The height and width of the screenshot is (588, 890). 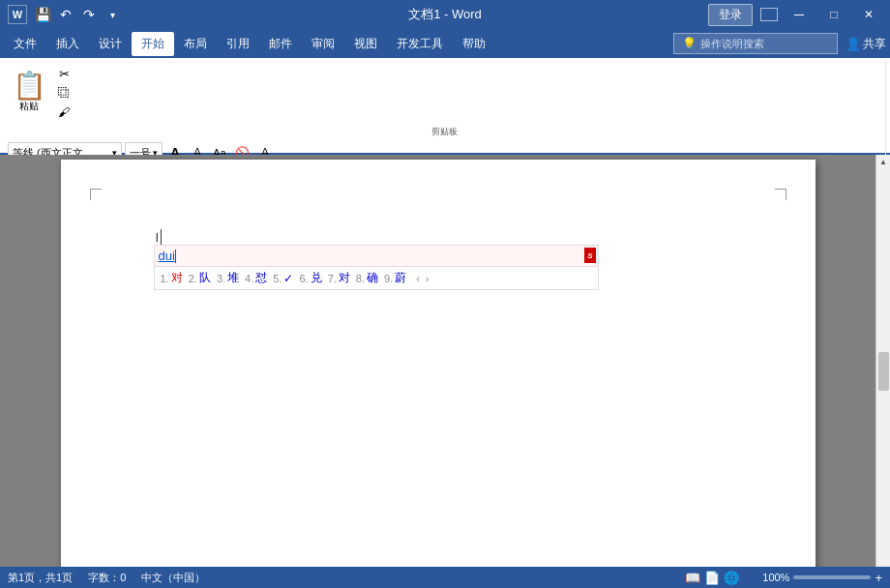 I want to click on status-bar: 第1页，共1页 字数：0 中文（中国） 📖 📄 🌐 100% +, so click(x=445, y=577).